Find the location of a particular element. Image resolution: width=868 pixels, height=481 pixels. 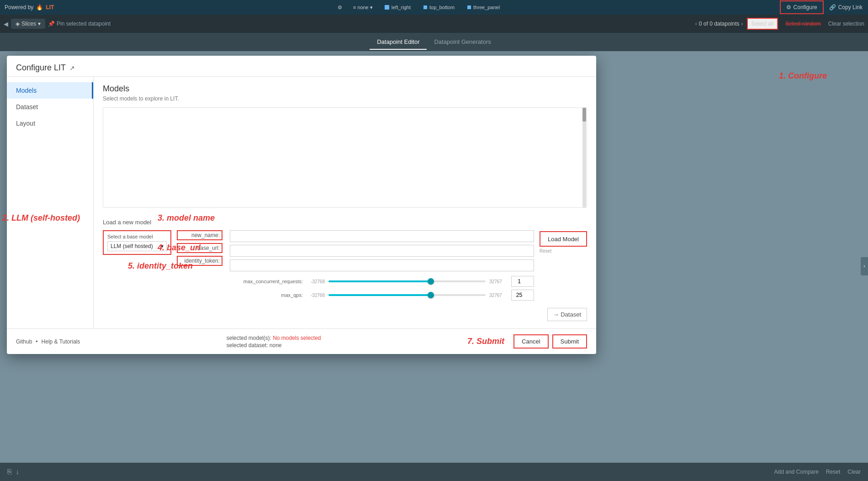

max-qps-label: max_qps: is located at coordinates (266, 295).